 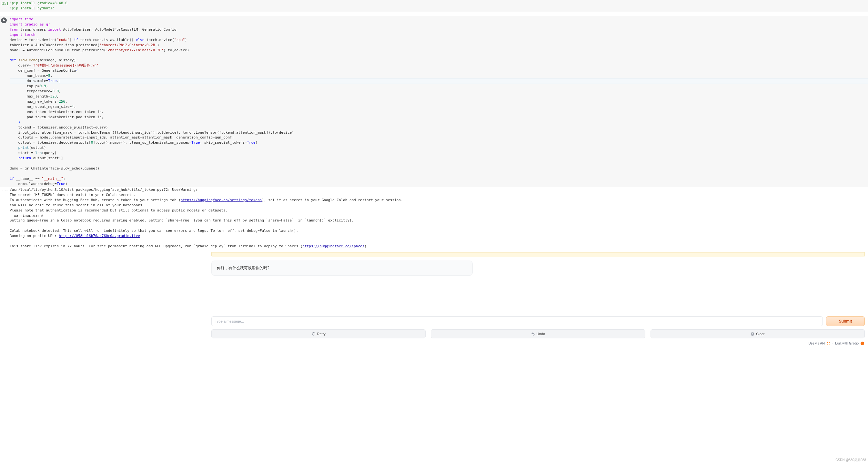 What do you see at coordinates (845, 321) in the screenshot?
I see `submit-button: Submit` at bounding box center [845, 321].